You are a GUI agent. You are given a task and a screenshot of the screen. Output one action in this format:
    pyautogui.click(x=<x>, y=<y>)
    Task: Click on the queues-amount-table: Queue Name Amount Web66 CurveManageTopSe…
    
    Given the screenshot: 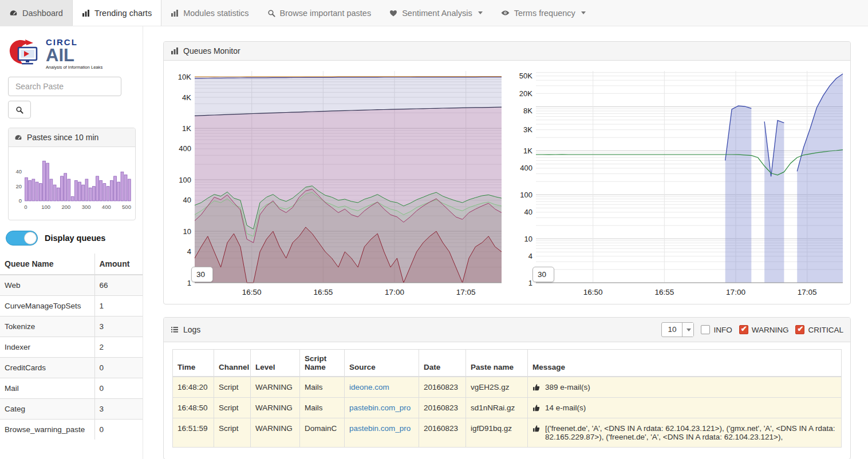 What is the action you would take?
    pyautogui.click(x=71, y=347)
    